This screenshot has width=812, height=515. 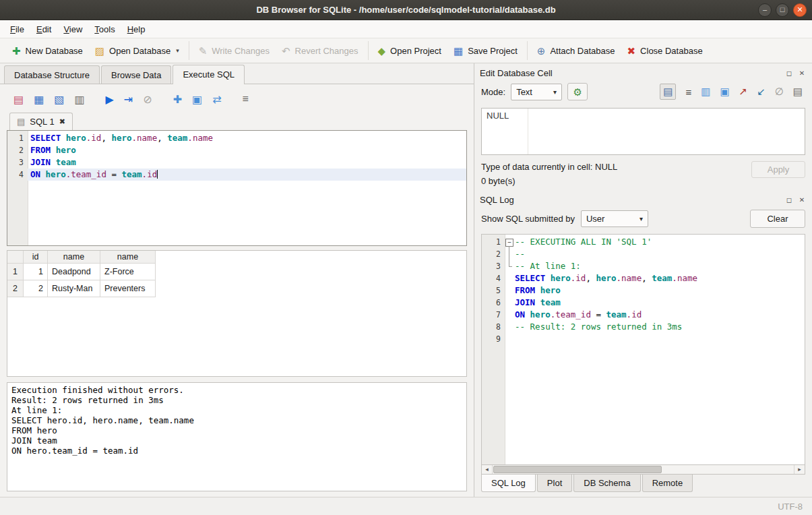 I want to click on scroll-handle, so click(x=577, y=469).